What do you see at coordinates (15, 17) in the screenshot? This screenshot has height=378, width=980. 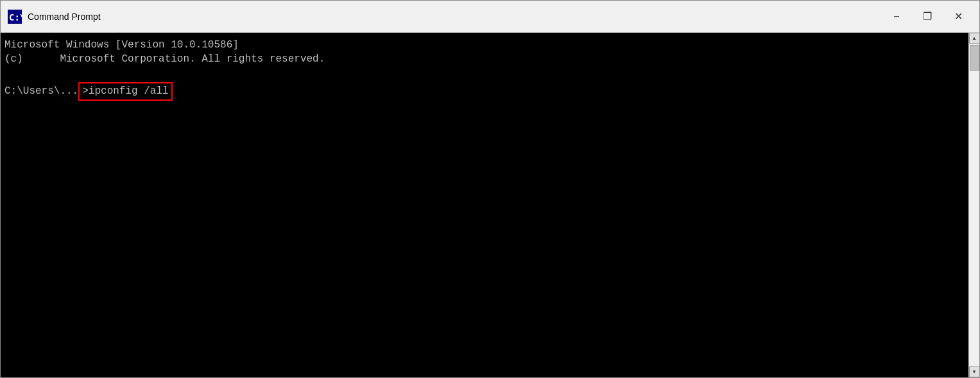 I see `svg-text: C:\` at bounding box center [15, 17].